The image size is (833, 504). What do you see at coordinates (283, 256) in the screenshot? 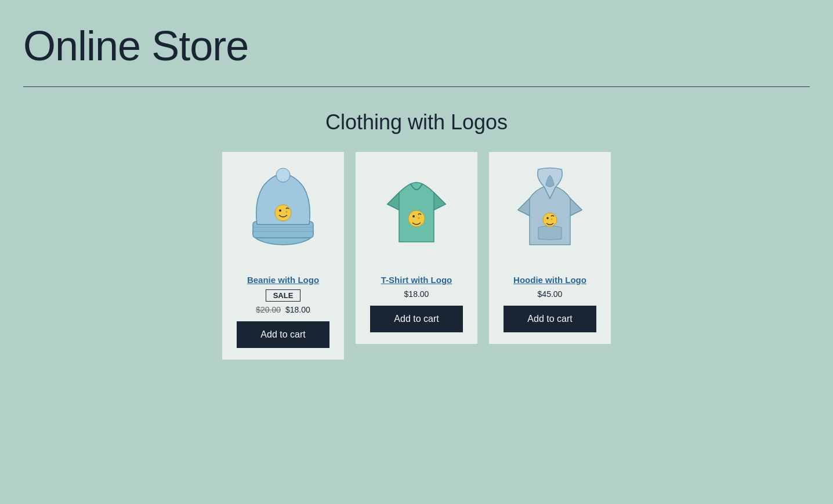
I see `product-card-beanie: Beanie with Logo SALE $20.00 $18.00 Add …` at bounding box center [283, 256].